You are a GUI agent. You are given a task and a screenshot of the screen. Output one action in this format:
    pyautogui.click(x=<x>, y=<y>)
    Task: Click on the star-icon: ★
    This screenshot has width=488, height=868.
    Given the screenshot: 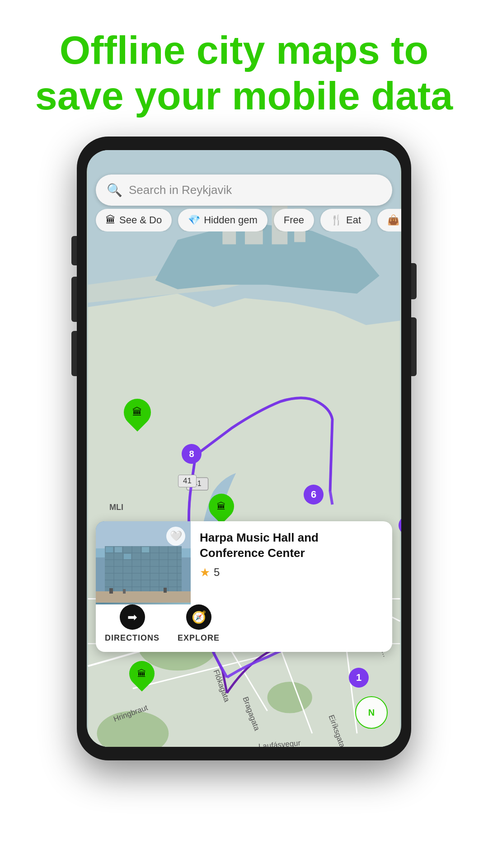 What is the action you would take?
    pyautogui.click(x=205, y=572)
    